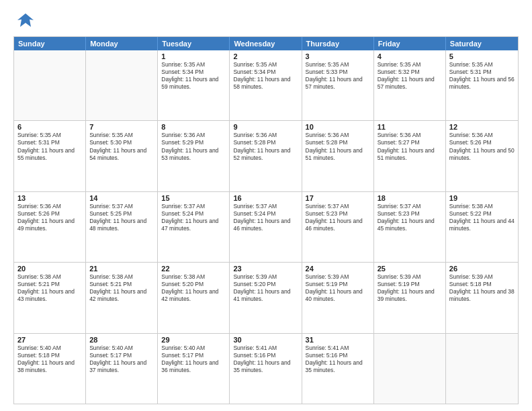 This screenshot has height=411, width=532. Describe the element at coordinates (265, 340) in the screenshot. I see `day-number: 30` at that location.